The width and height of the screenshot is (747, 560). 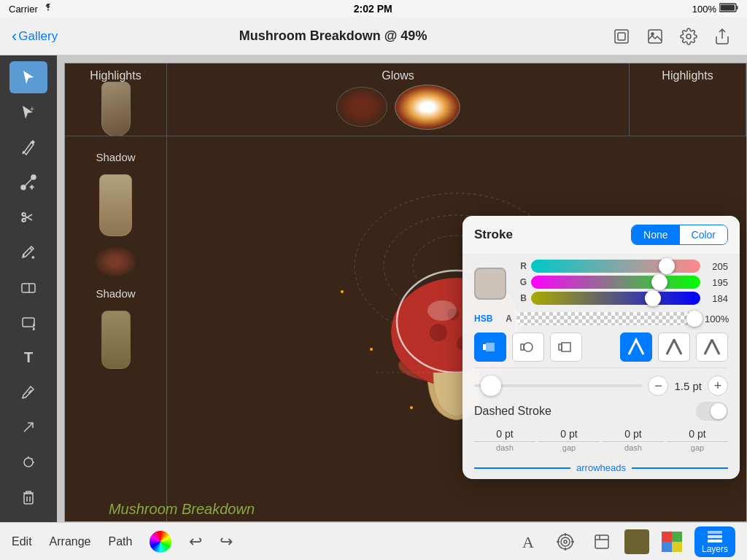 I want to click on arrange-menu: Arrange, so click(x=70, y=542).